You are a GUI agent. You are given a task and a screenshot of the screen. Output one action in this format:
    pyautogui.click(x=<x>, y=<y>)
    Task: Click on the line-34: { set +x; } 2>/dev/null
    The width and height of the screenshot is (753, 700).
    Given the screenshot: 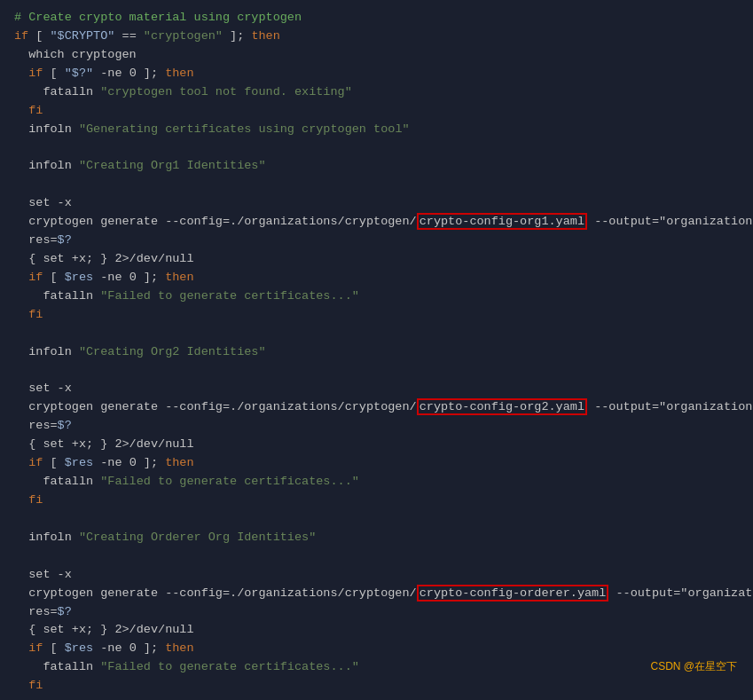 What is the action you would take?
    pyautogui.click(x=376, y=630)
    